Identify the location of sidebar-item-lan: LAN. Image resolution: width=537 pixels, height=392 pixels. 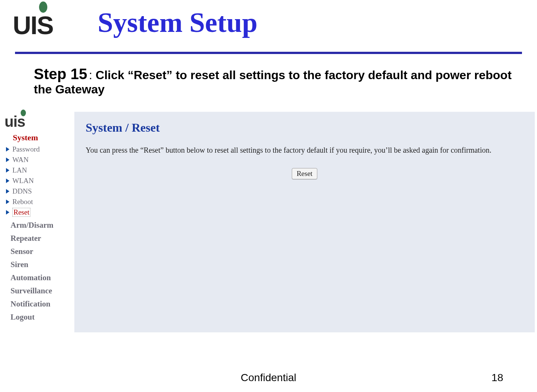
(39, 170).